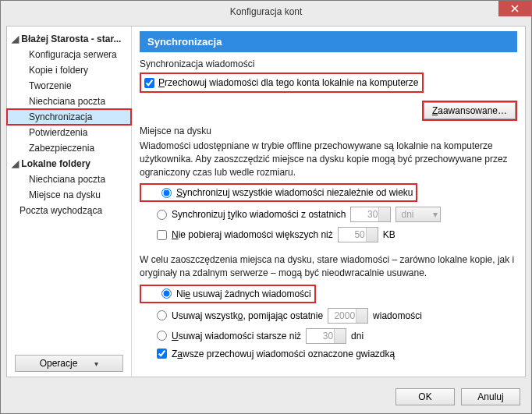 The width and height of the screenshot is (532, 414). I want to click on keep-star-checkbox, so click(162, 354).